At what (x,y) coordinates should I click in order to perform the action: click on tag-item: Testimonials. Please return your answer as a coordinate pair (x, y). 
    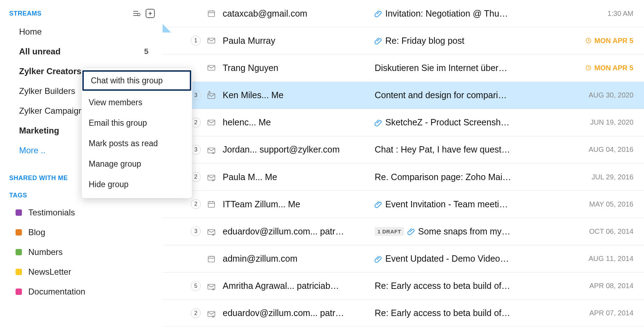
    Looking at the image, I should click on (86, 213).